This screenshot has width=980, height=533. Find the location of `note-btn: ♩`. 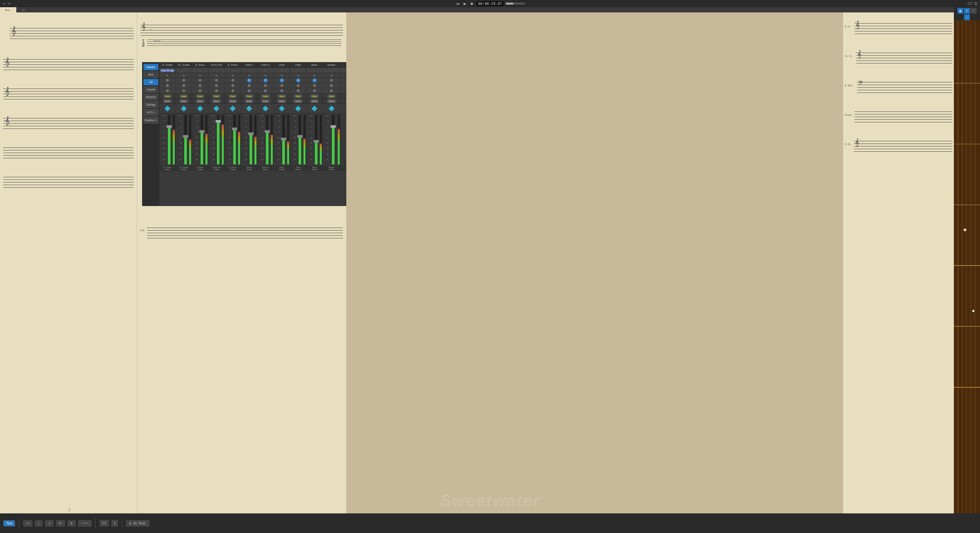

note-btn: ♩ is located at coordinates (39, 523).